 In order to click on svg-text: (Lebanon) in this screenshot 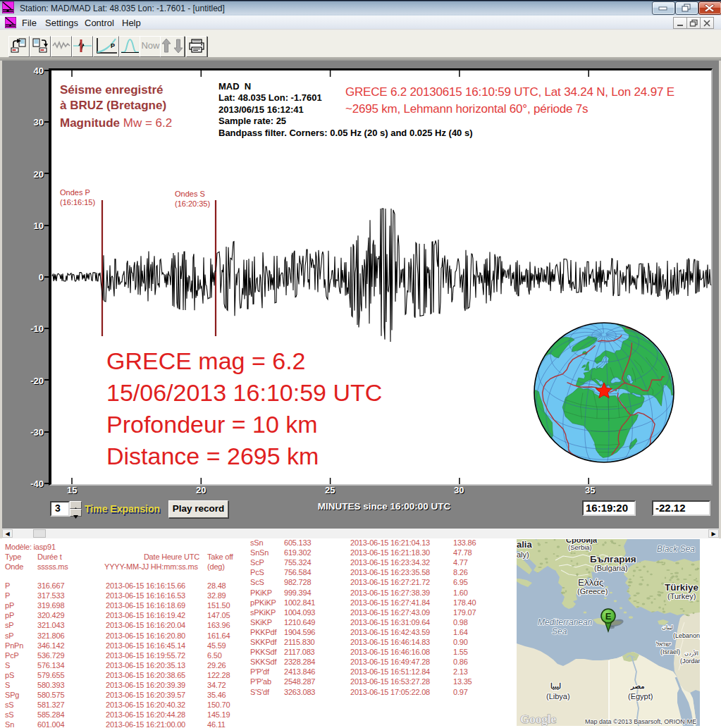, I will do `click(686, 636)`.